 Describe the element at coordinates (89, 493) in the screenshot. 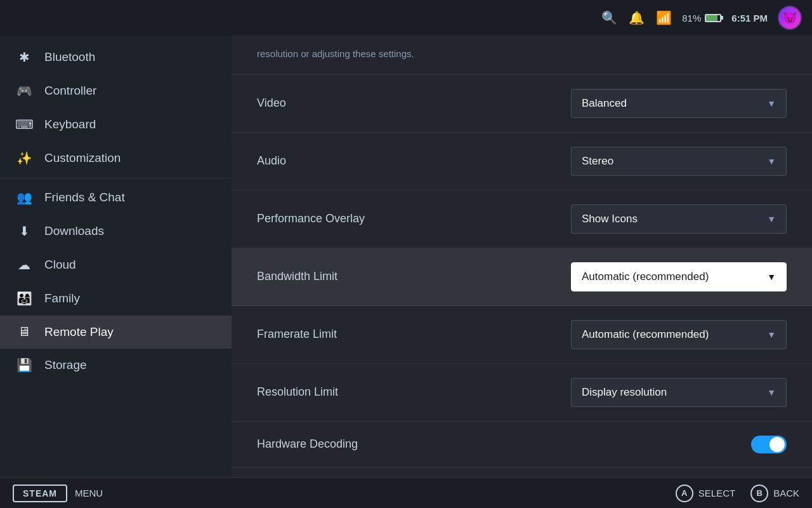

I see `menu-label: MENU` at that location.